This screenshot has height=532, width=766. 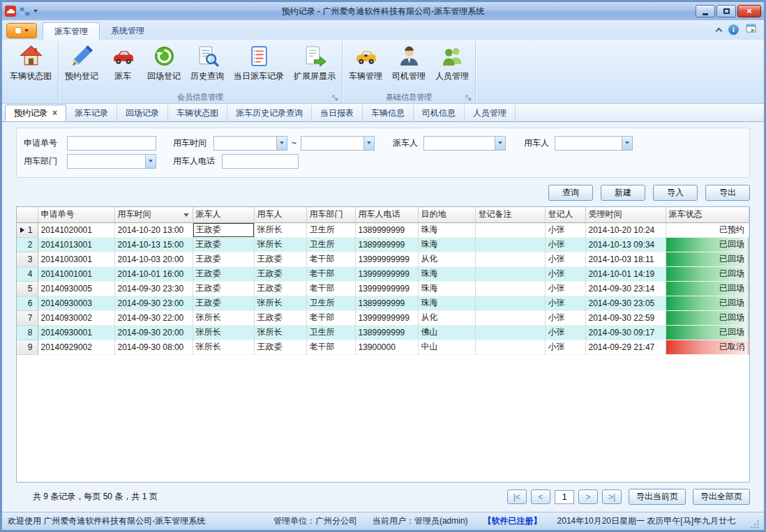 I want to click on table-row: 4201410010012014-10-01 16:00王政委王政委老干部139…, so click(x=383, y=273).